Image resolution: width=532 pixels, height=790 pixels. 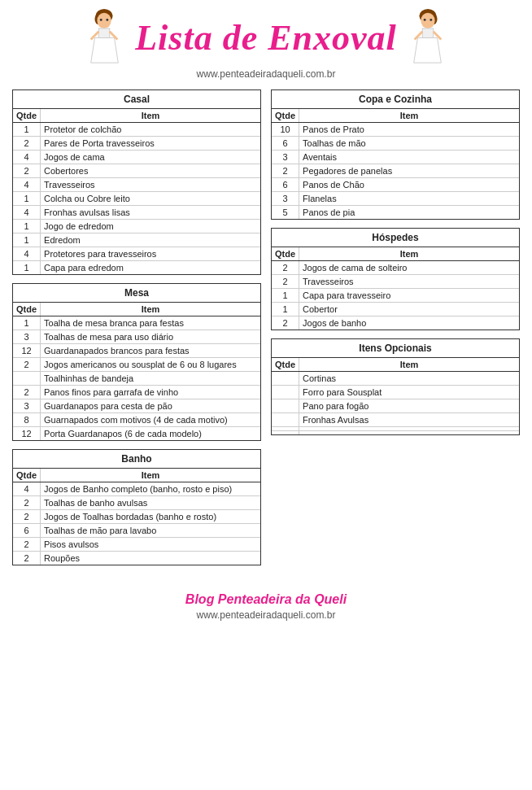 I want to click on opcionais-table: Qtde Item CortinasForro para SousplatPan…, so click(x=395, y=396).